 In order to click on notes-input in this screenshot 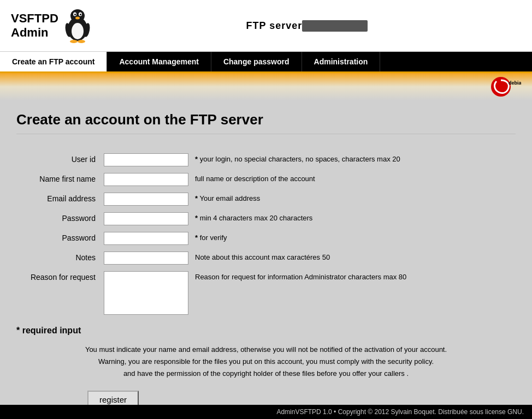, I will do `click(146, 258)`.